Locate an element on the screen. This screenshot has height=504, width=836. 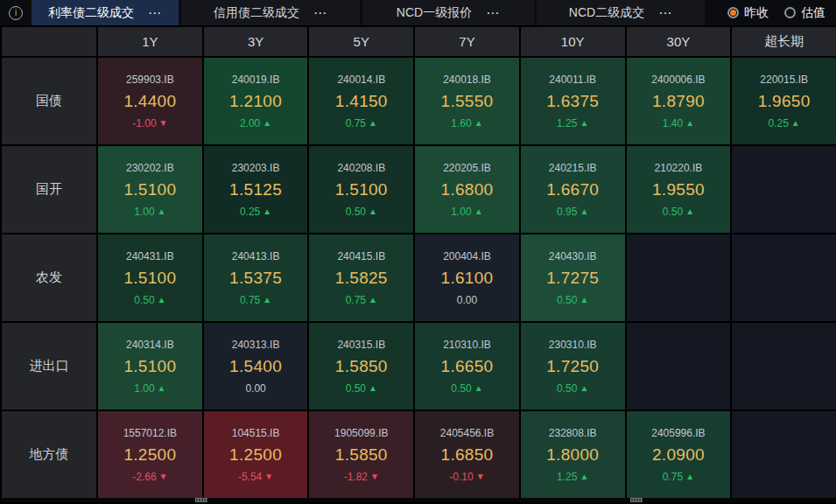
tab-label: NCD二级成交 is located at coordinates (607, 13).